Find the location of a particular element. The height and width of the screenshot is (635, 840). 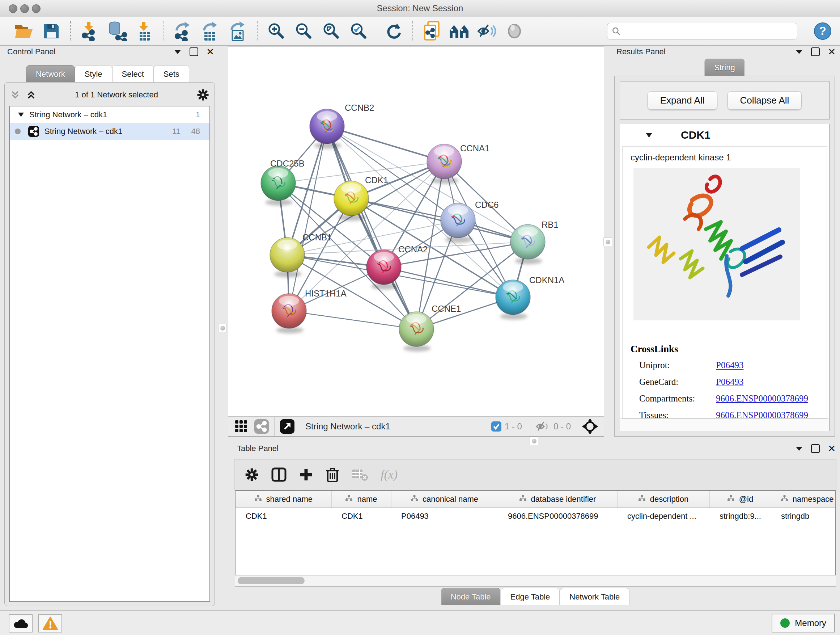

network-node-CCNE1 is located at coordinates (416, 331).